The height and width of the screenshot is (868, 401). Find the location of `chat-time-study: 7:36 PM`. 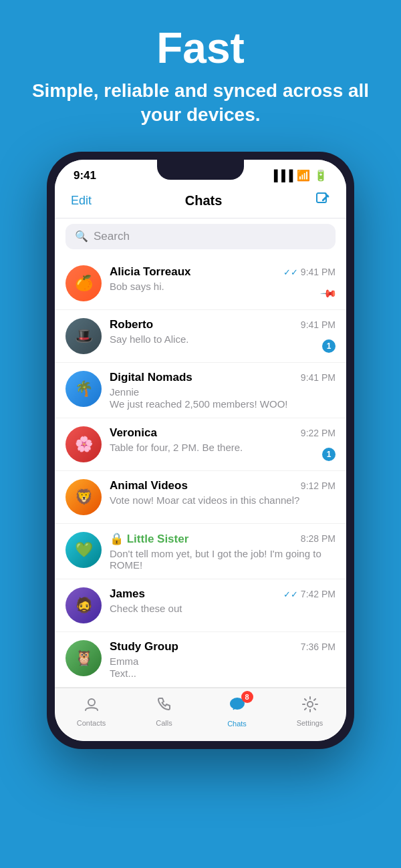

chat-time-study: 7:36 PM is located at coordinates (318, 647).